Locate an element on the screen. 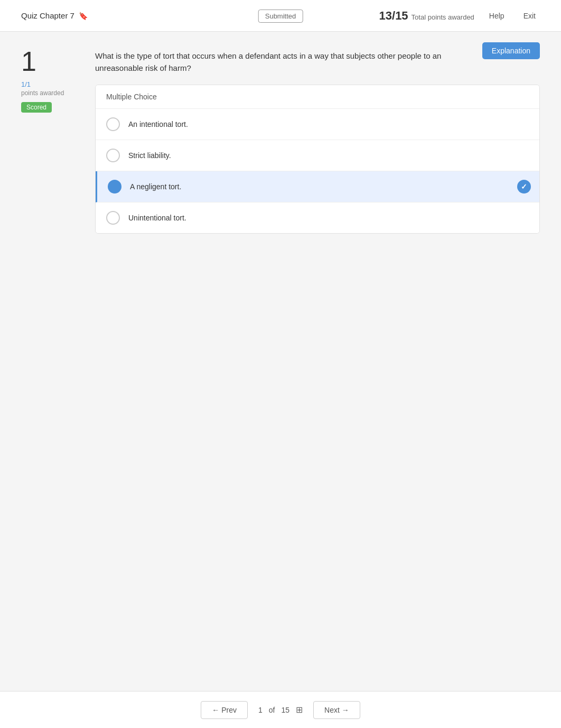  explanation-button: Explanation is located at coordinates (511, 51).